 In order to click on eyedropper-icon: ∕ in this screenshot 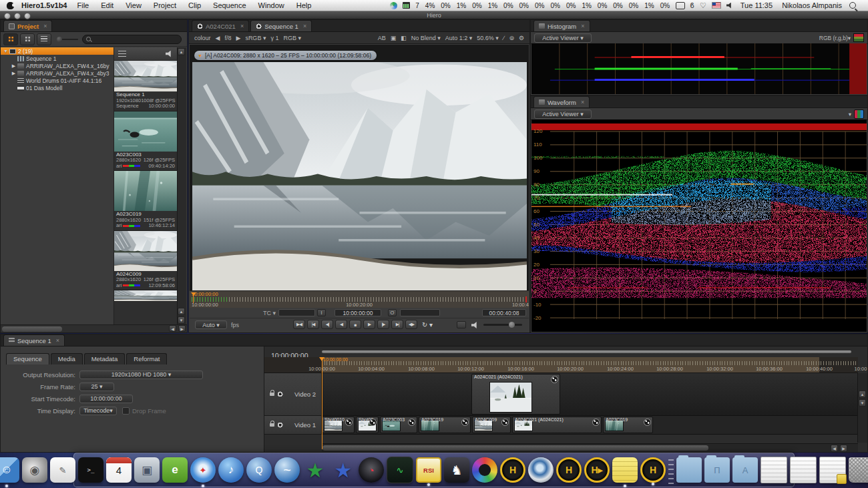, I will do `click(504, 38)`.